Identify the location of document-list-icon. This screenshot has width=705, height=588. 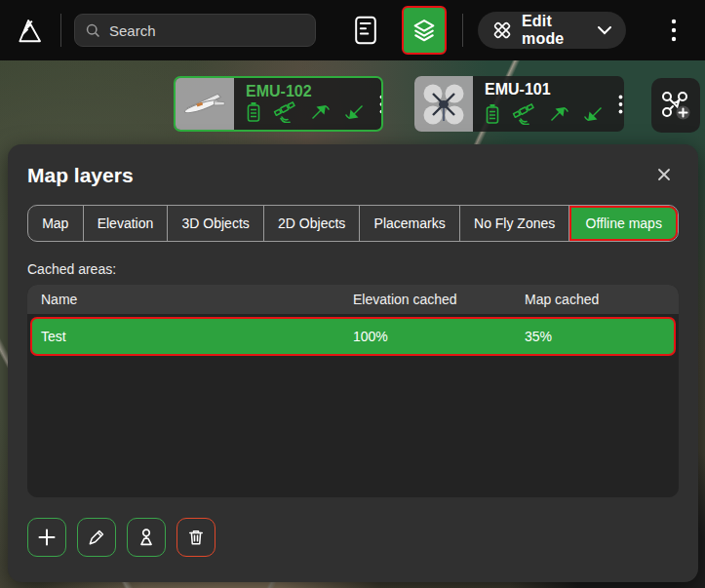
(366, 30).